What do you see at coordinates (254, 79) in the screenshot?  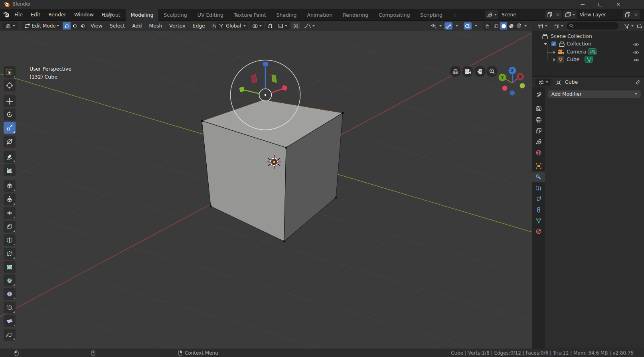 I see `gizmo-x-plane-handle` at bounding box center [254, 79].